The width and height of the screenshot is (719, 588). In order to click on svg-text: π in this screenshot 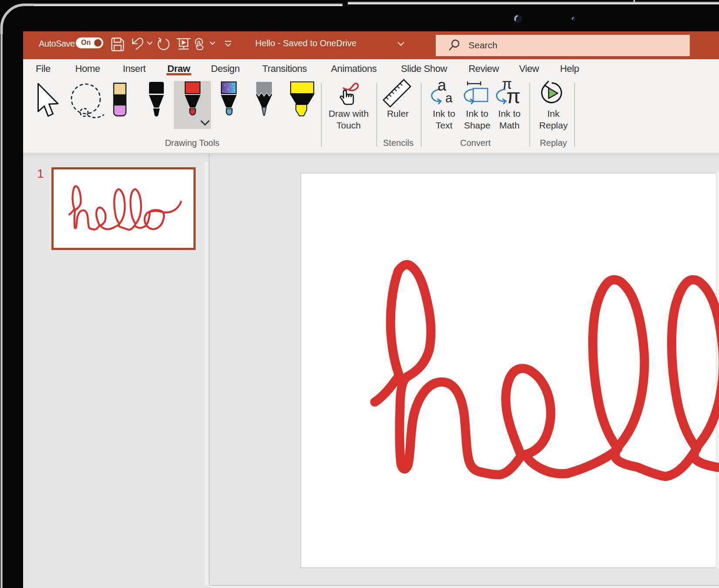, I will do `click(513, 96)`.